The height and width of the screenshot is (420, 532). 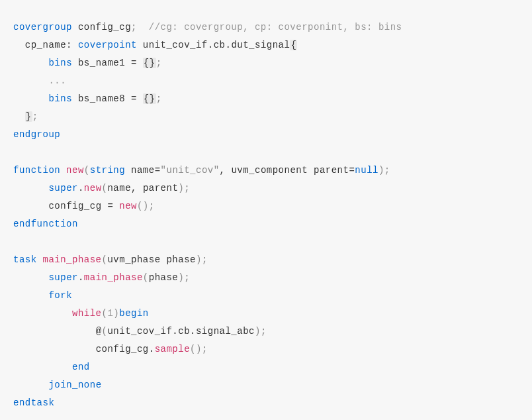 What do you see at coordinates (143, 170) in the screenshot?
I see `identifier: name=` at bounding box center [143, 170].